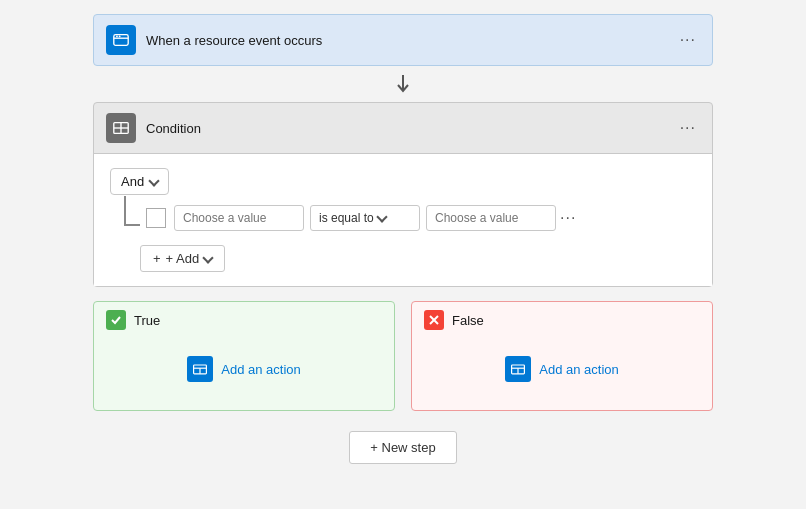 This screenshot has height=509, width=806. Describe the element at coordinates (365, 218) in the screenshot. I see `operator-select: is equal to` at that location.